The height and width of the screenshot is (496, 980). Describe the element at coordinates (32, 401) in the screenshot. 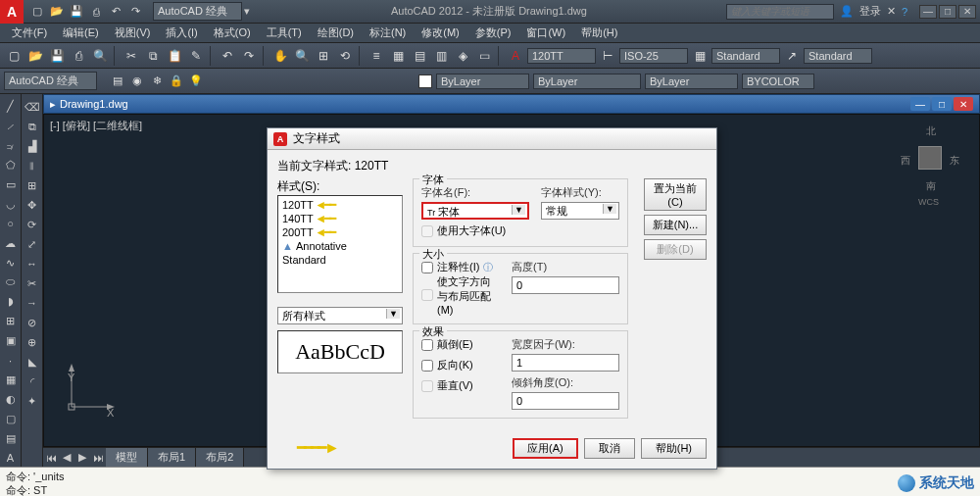

I see `explode-icon: ✦` at that location.